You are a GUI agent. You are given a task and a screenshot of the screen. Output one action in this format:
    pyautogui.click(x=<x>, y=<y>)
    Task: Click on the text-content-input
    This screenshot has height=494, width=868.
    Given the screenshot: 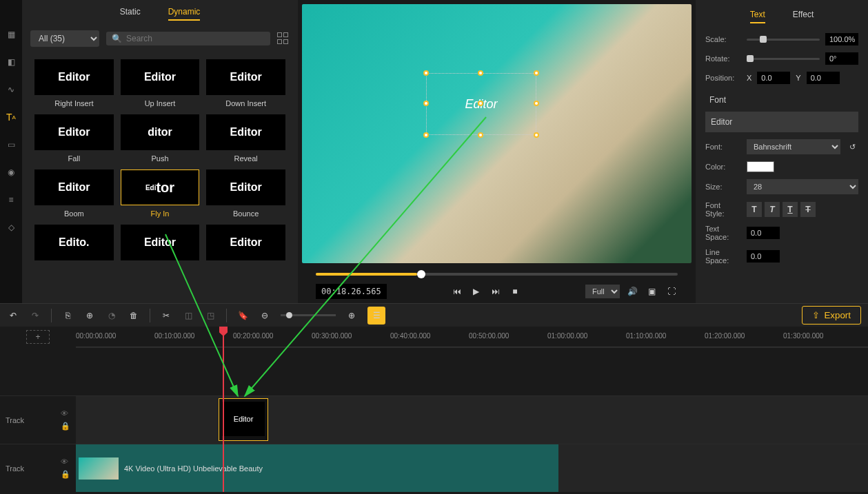 What is the action you would take?
    pyautogui.click(x=782, y=122)
    